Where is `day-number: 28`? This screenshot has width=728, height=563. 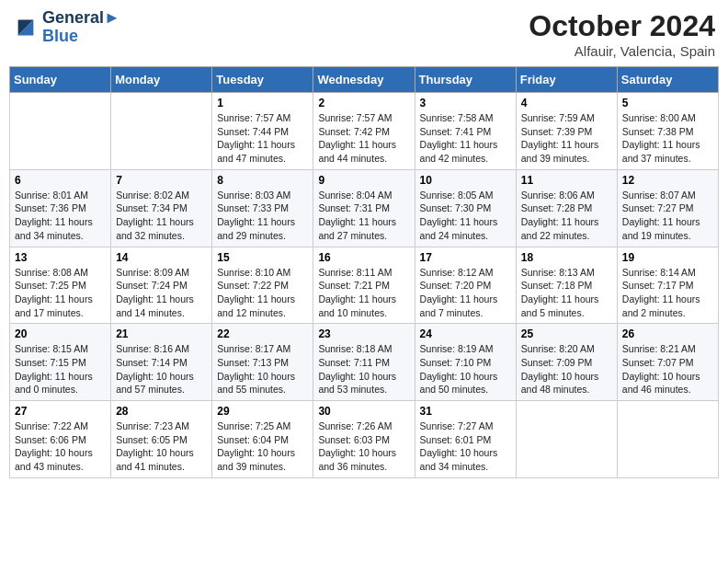 day-number: 28 is located at coordinates (162, 411).